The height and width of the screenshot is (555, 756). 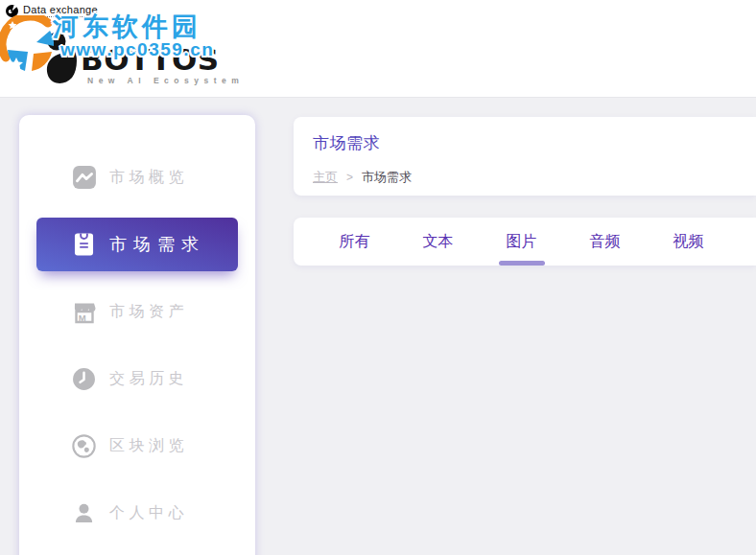 I want to click on sidebar-item-trade-history: 交易历史, so click(x=137, y=379).